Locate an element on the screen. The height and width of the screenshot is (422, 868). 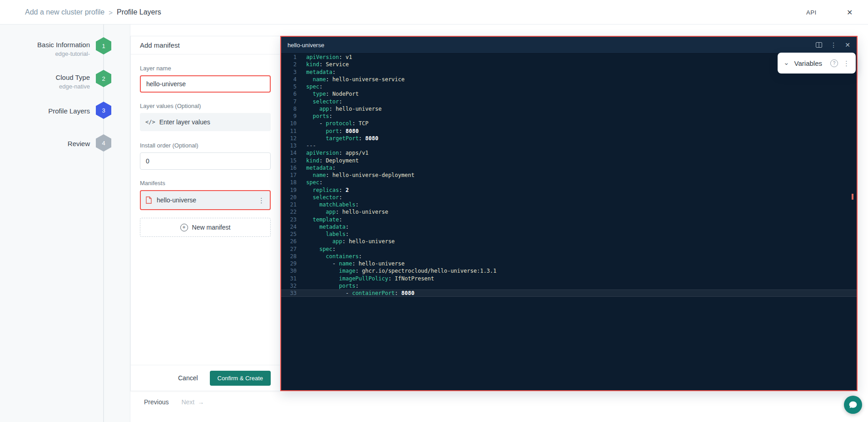
code-line-content: - name: hello-universe is located at coordinates (351, 264).